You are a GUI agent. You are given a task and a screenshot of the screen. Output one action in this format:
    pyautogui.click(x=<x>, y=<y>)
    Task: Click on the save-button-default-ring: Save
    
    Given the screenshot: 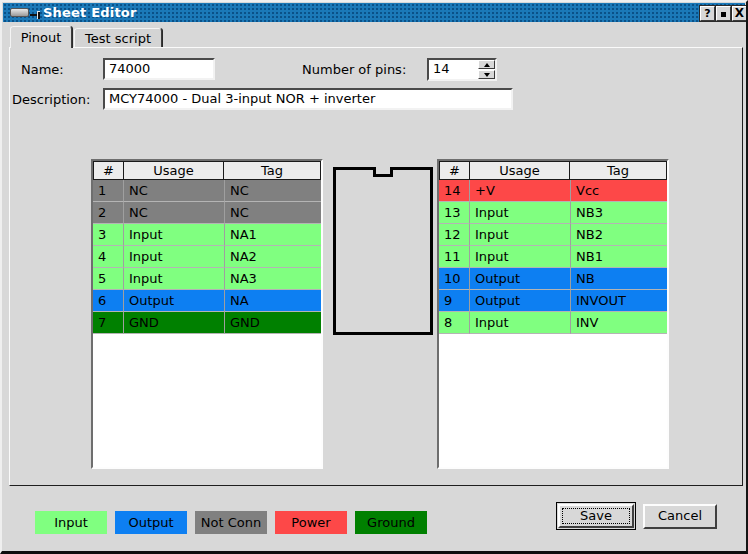 What is the action you would take?
    pyautogui.click(x=596, y=516)
    